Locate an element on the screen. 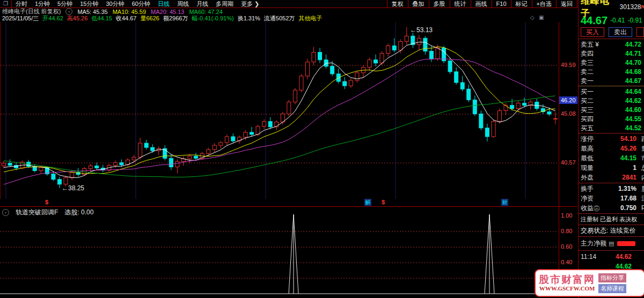  btn-stats: 统计 is located at coordinates (460, 4).